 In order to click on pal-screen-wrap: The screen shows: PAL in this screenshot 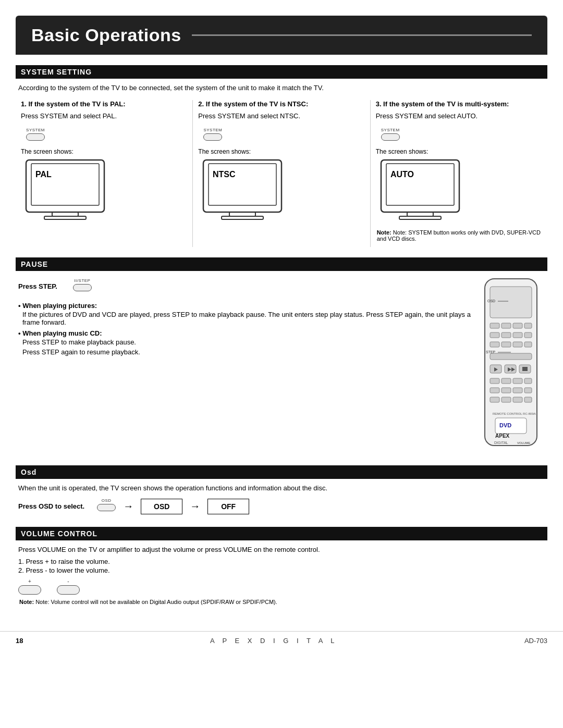, I will do `click(104, 187)`.